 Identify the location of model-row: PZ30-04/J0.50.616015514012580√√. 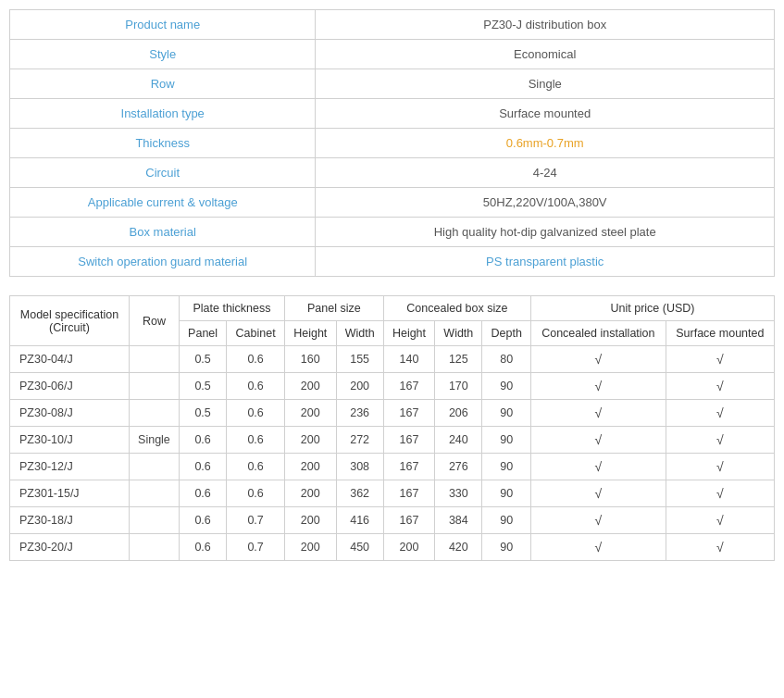
(392, 359).